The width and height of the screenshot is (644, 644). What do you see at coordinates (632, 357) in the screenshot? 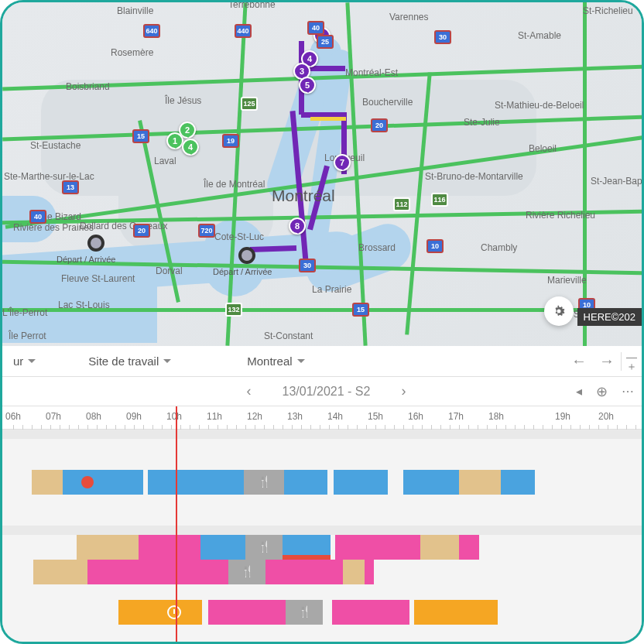
I see `minus-icon: —` at bounding box center [632, 357].